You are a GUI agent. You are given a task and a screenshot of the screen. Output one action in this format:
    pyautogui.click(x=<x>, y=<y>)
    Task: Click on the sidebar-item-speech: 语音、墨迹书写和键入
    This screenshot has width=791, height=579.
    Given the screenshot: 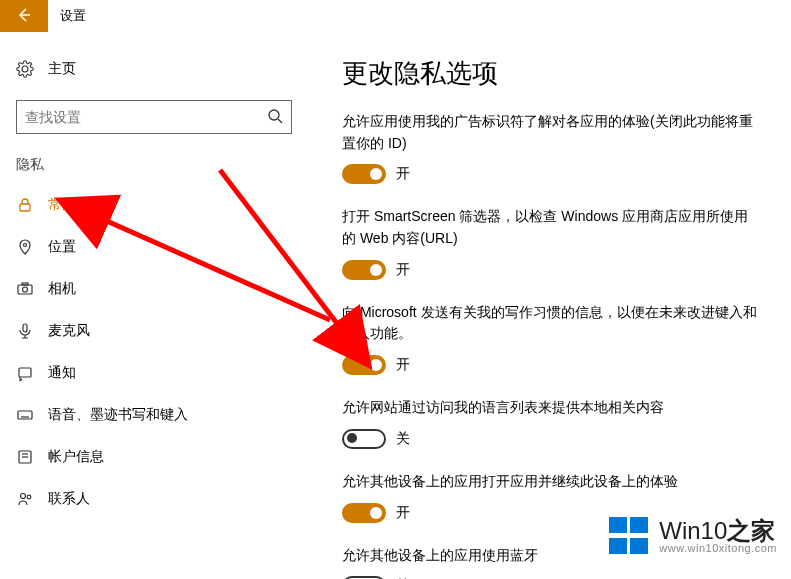 What is the action you would take?
    pyautogui.click(x=154, y=415)
    